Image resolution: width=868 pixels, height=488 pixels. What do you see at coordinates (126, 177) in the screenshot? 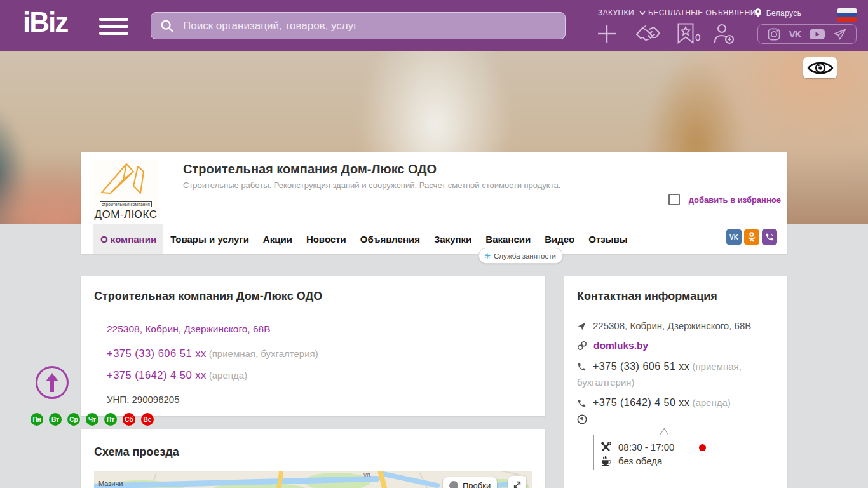
I see `company-logo-art` at bounding box center [126, 177].